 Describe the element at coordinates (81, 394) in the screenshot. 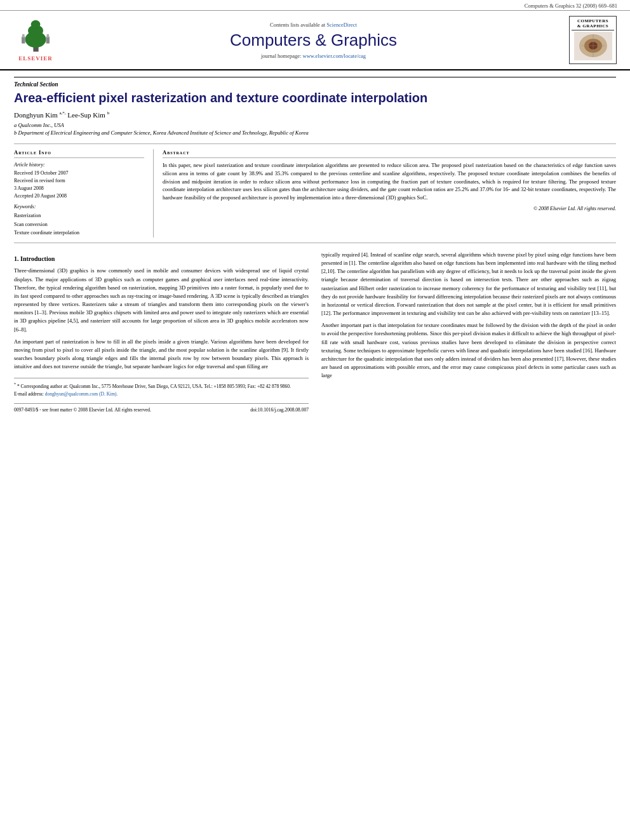

I see `email-link: donghyun@qualcomm.com (D. Kim).` at that location.